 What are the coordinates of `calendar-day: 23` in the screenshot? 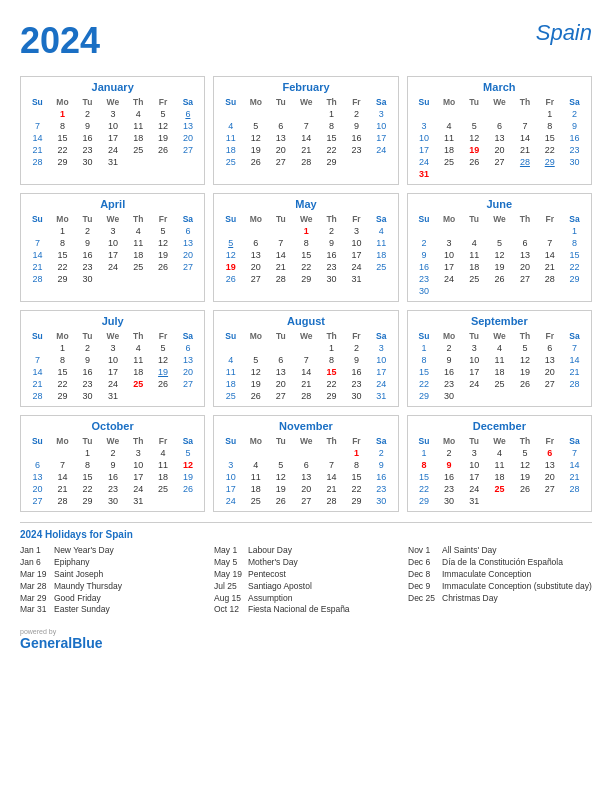 It's located at (332, 267).